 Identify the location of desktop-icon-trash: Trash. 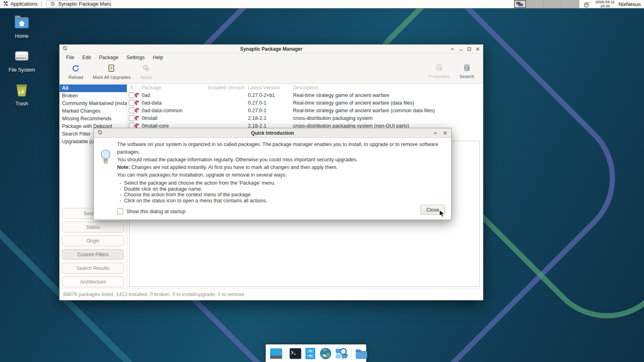
(22, 94).